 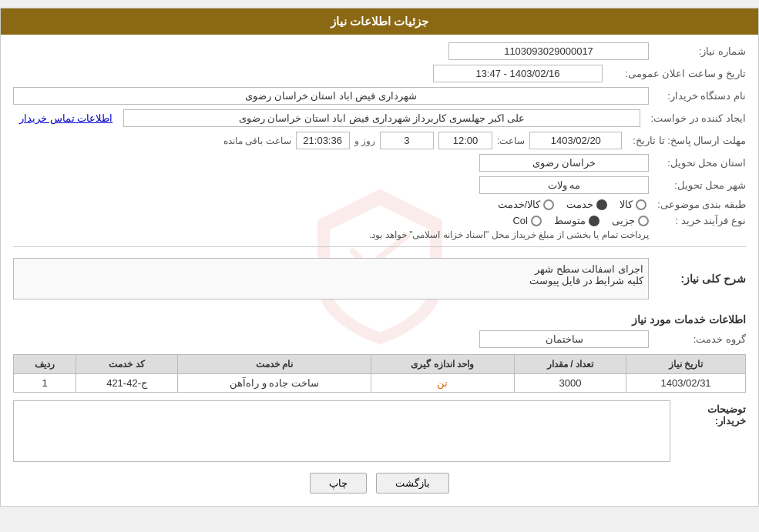 What do you see at coordinates (338, 483) in the screenshot?
I see `print-button: چاپ` at bounding box center [338, 483].